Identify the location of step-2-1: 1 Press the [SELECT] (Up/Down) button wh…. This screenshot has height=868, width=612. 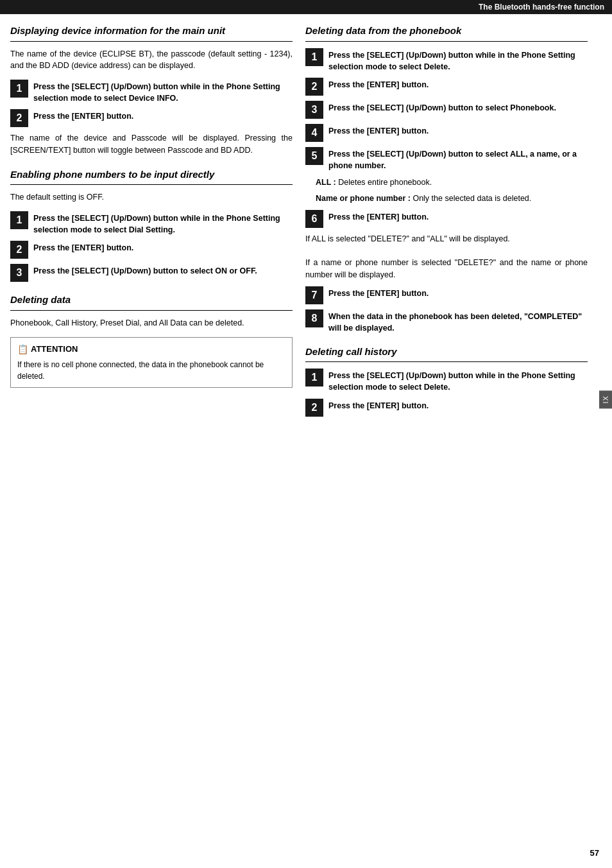
(151, 223).